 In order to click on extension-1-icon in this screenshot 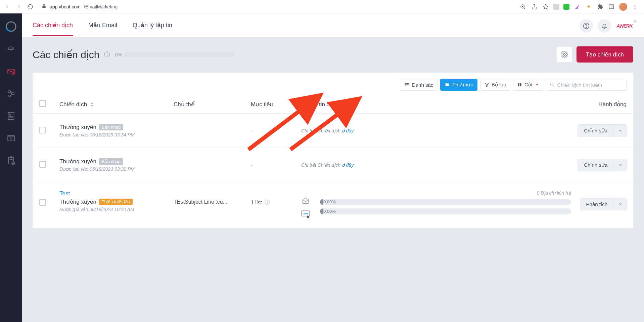, I will do `click(556, 7)`.